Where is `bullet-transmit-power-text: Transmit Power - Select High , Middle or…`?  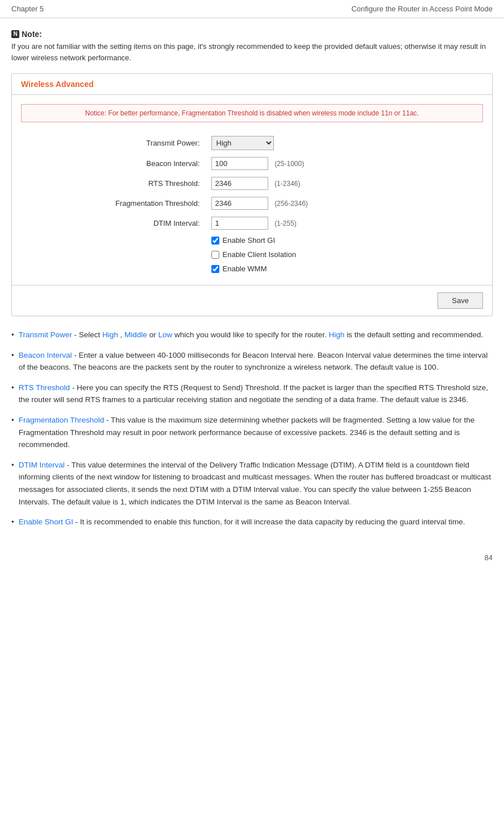 bullet-transmit-power-text: Transmit Power - Select High , Middle or… is located at coordinates (256, 335).